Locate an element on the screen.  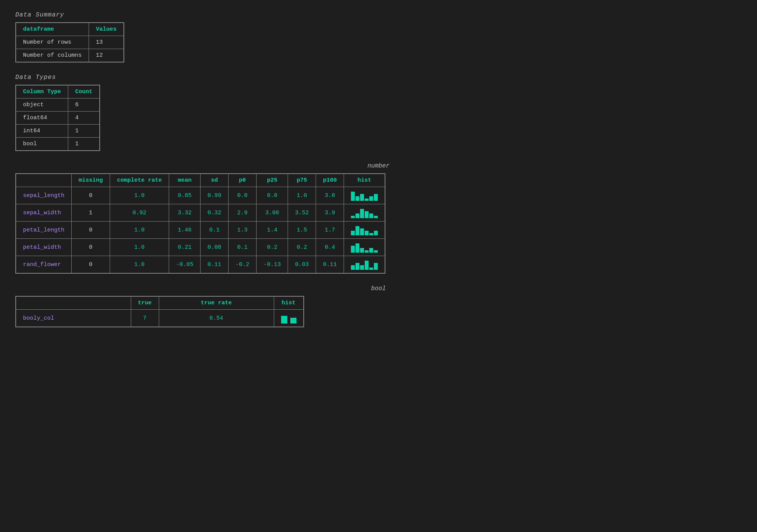
table-row: Number of rows 13 is located at coordinates (70, 43).